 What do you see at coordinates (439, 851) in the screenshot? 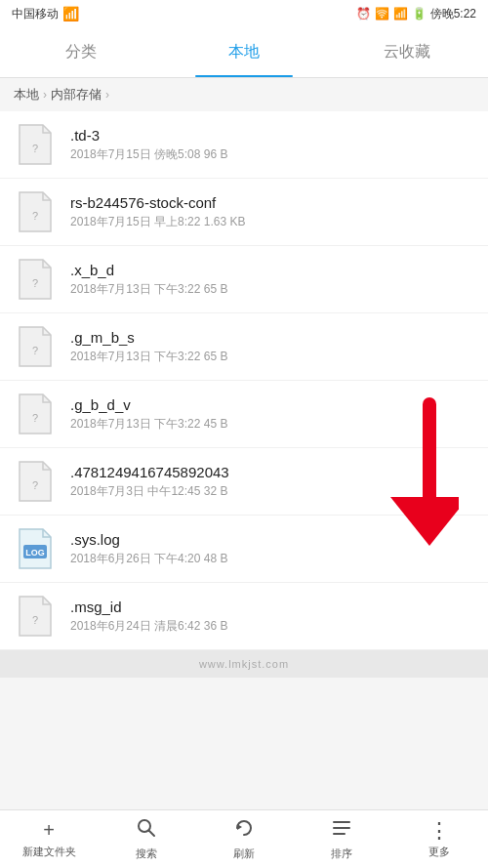
I see `toolbar-more-label: 更多` at bounding box center [439, 851].